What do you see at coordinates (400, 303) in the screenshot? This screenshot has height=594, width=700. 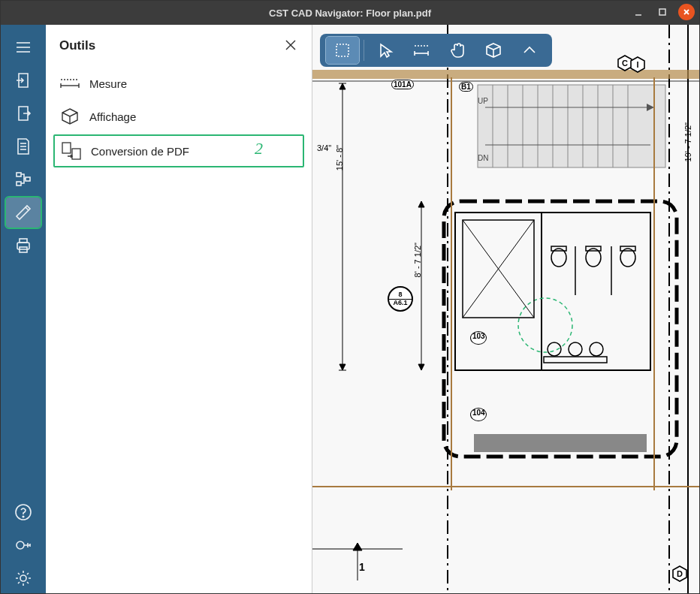 I see `detail-bot: A6.1` at bounding box center [400, 303].